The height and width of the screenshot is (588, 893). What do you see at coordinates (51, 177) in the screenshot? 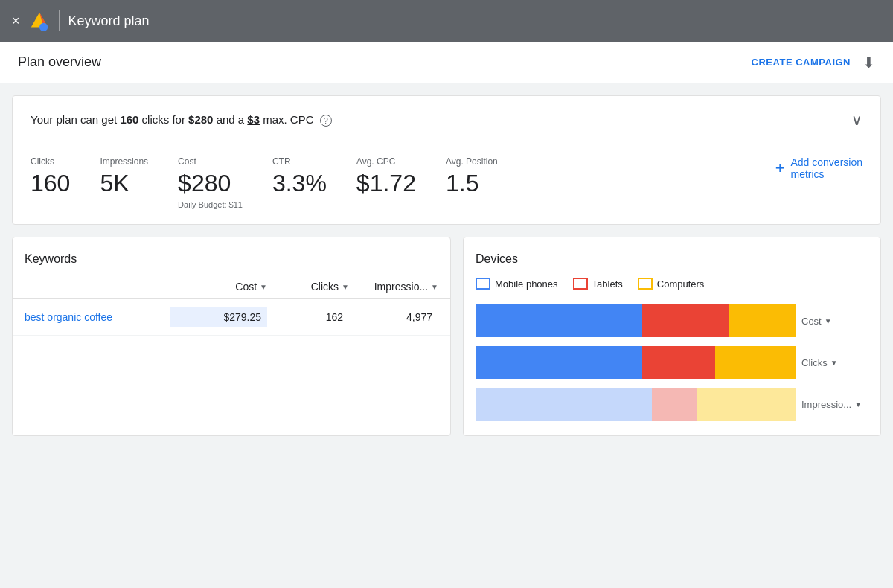
I see `metric-clicks: Clicks 160` at bounding box center [51, 177].